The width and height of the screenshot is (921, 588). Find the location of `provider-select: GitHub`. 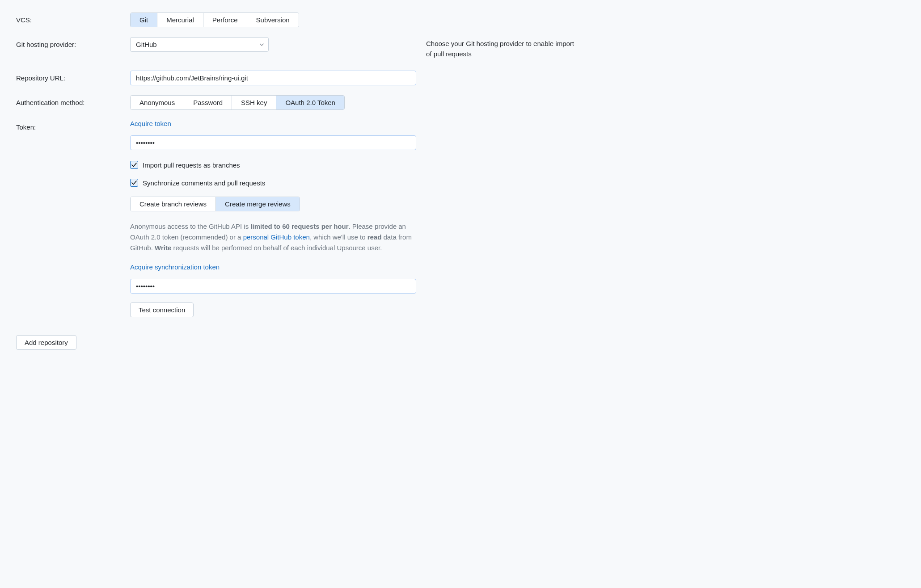

provider-select: GitHub is located at coordinates (199, 45).